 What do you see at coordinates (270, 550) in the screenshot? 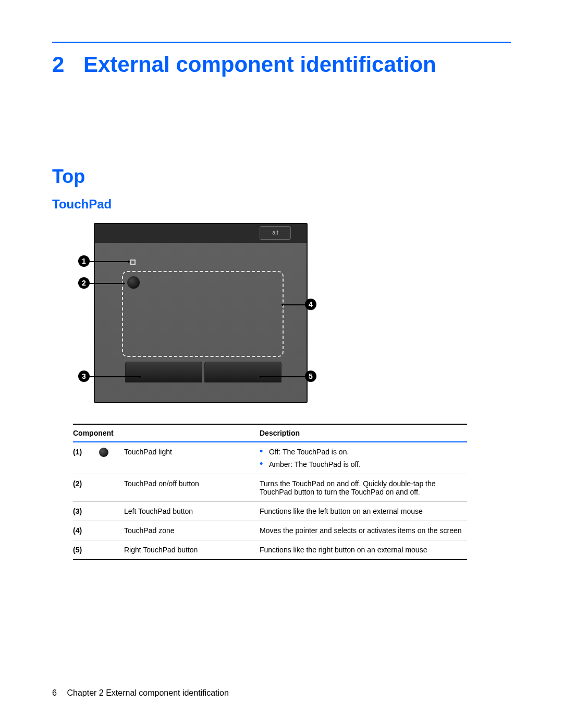
I see `table-row: (5) Right TouchPad button Functions like…` at bounding box center [270, 550].